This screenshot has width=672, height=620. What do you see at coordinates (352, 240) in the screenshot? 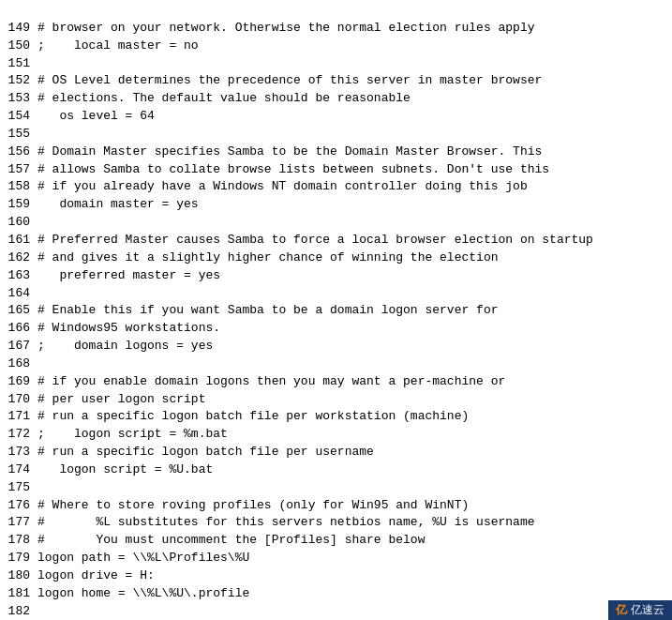
I see `line-content: # Preferred Master causes Samba to force…` at bounding box center [352, 240].